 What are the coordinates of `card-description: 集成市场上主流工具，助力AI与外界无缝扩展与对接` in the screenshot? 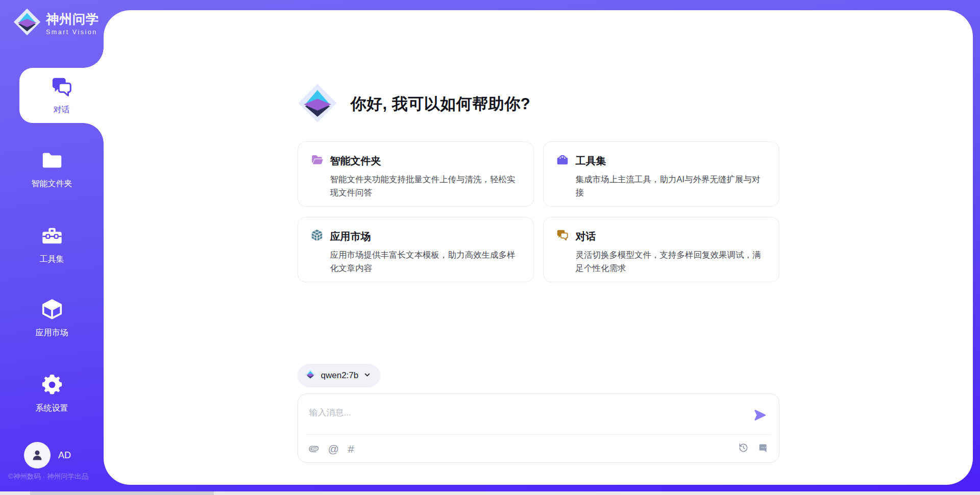 It's located at (671, 186).